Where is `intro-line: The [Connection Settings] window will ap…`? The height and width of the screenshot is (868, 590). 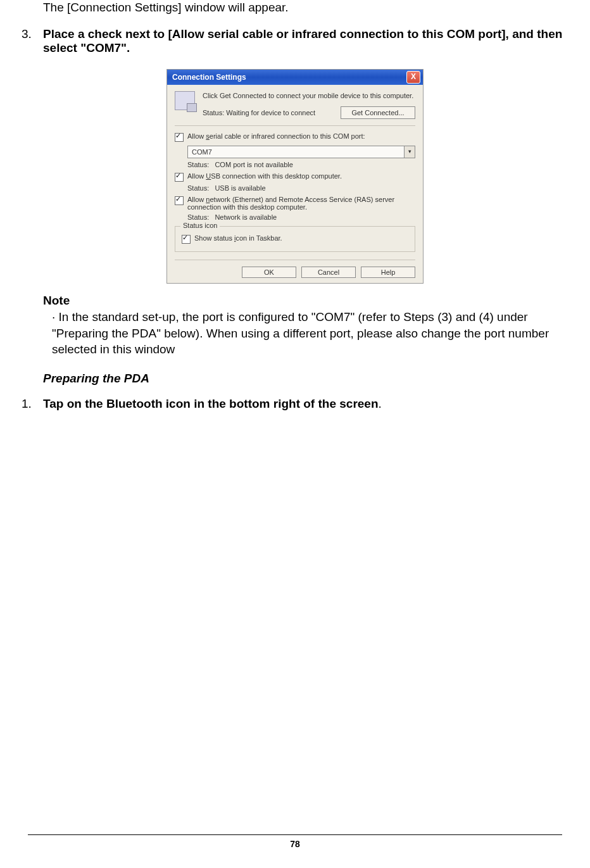 intro-line: The [Connection Settings] window will ap… is located at coordinates (306, 8).